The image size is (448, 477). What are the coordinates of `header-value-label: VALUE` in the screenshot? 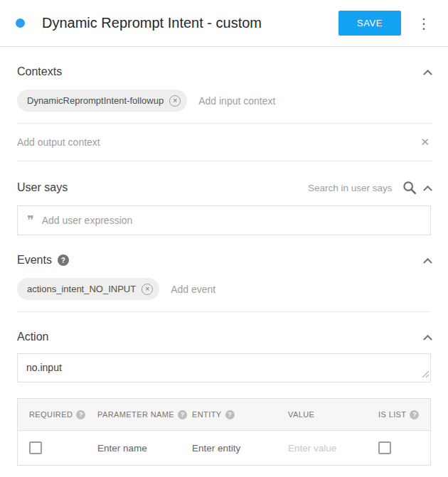 It's located at (302, 414).